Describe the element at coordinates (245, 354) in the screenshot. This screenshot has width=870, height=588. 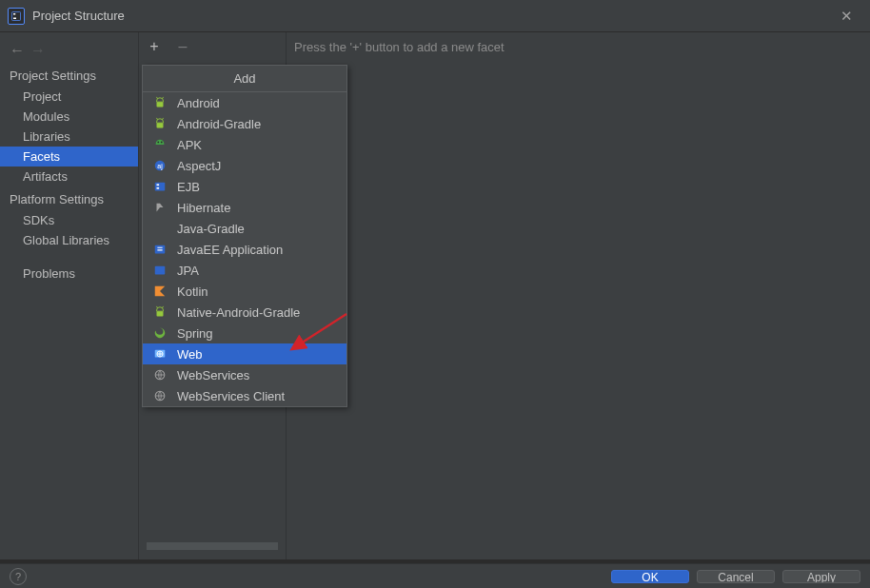
I see `dropdown-item-web: Web` at that location.